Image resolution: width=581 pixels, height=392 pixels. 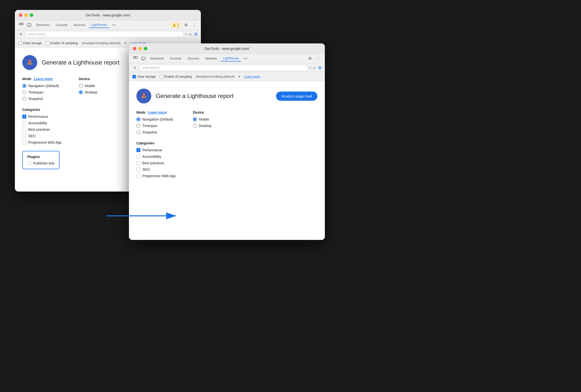 I want to click on cat-pwa-2: Progressive Web App, so click(x=227, y=176).